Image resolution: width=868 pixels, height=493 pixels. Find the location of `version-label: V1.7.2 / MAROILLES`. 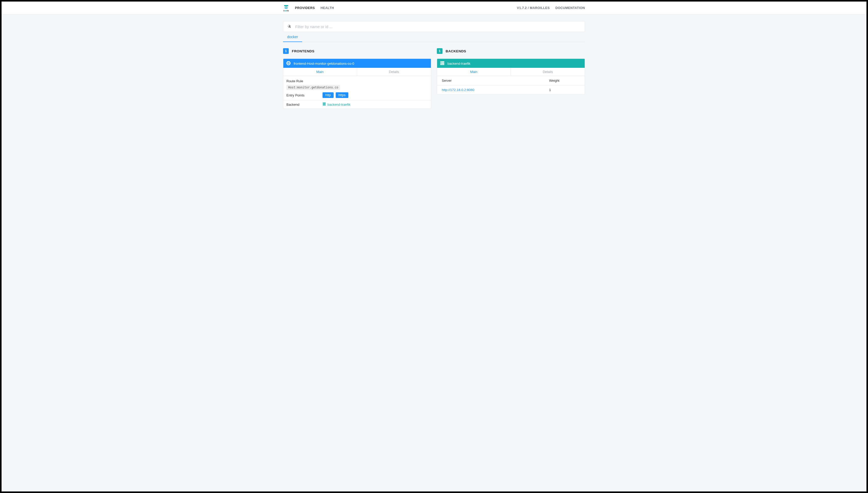

version-label: V1.7.2 / MAROILLES is located at coordinates (533, 8).